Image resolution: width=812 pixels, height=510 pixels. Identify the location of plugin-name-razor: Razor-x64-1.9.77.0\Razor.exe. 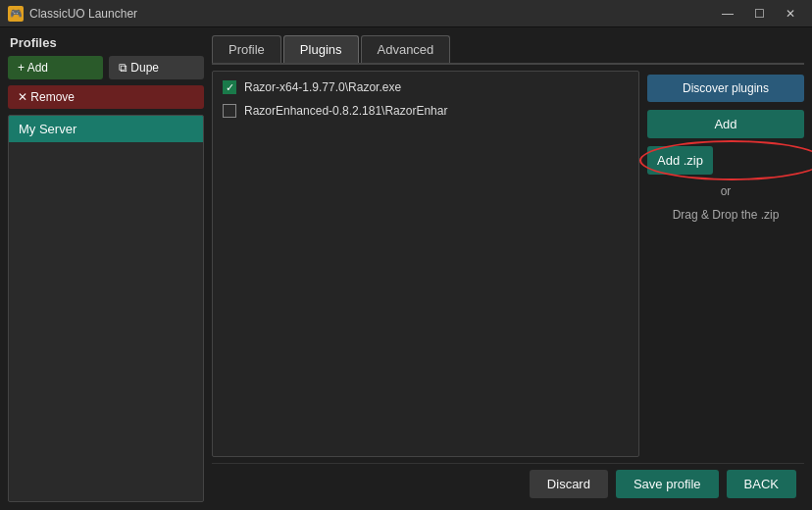
(323, 87).